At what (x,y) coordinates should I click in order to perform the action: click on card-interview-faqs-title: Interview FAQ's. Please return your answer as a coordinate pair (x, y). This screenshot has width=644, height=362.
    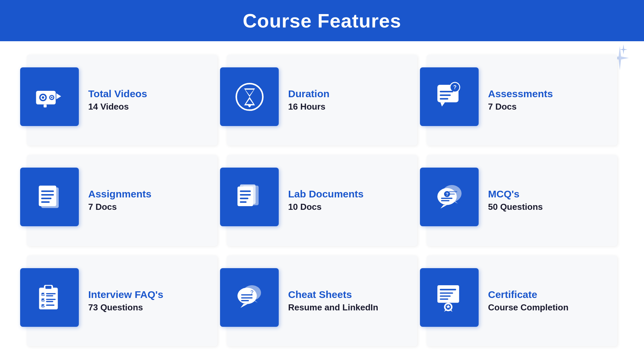
    Looking at the image, I should click on (148, 295).